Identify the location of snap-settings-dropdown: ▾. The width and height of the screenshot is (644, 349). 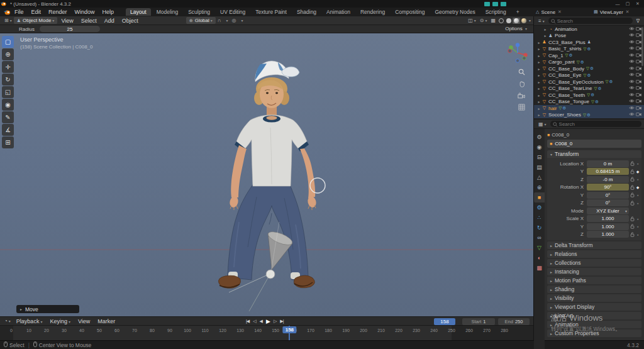
(226, 20).